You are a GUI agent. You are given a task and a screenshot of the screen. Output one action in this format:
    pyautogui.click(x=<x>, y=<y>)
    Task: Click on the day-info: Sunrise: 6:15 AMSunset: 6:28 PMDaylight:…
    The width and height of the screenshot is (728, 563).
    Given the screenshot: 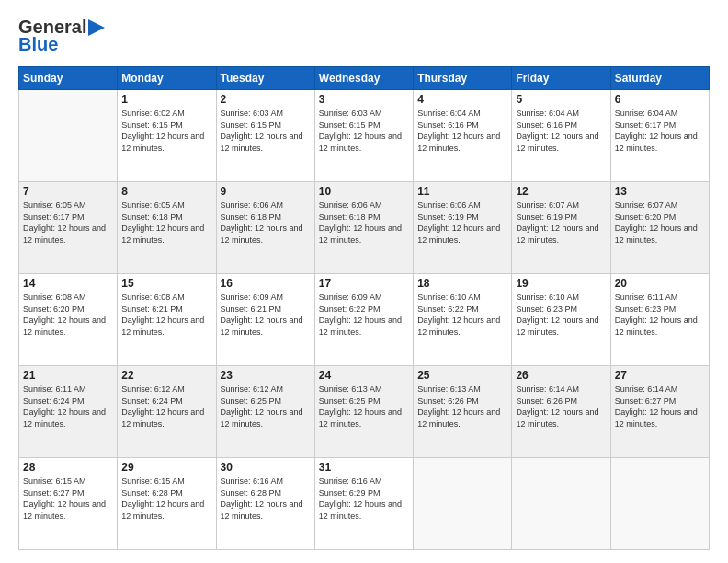 What is the action you would take?
    pyautogui.click(x=166, y=499)
    